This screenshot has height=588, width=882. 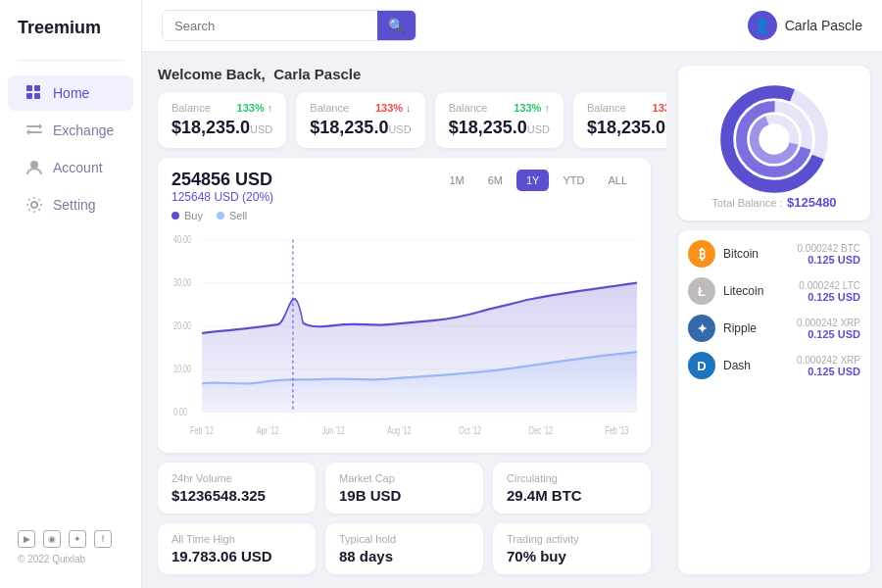 I want to click on tab-1m: 1M, so click(x=457, y=180).